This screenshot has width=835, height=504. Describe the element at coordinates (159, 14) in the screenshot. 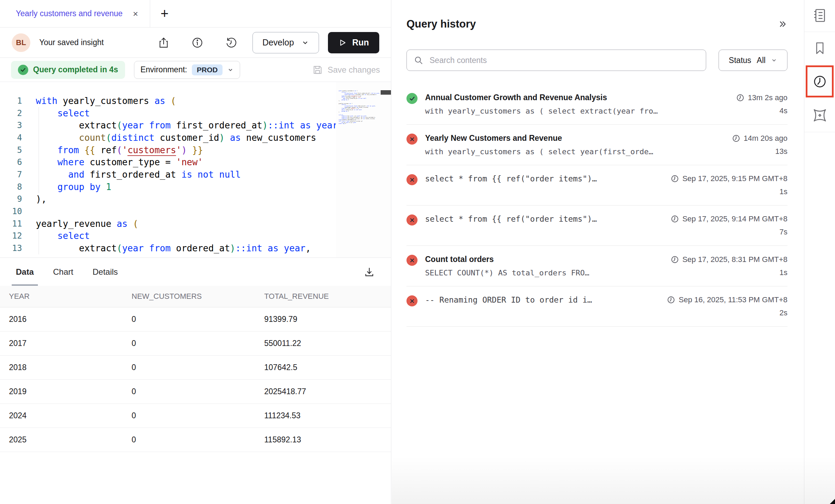

I see `new-tab-button: +` at that location.